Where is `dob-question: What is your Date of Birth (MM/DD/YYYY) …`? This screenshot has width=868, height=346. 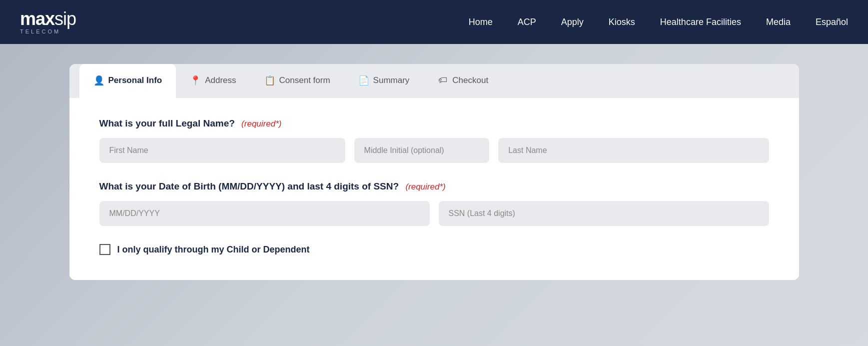
dob-question: What is your Date of Birth (MM/DD/YYYY) … is located at coordinates (434, 186).